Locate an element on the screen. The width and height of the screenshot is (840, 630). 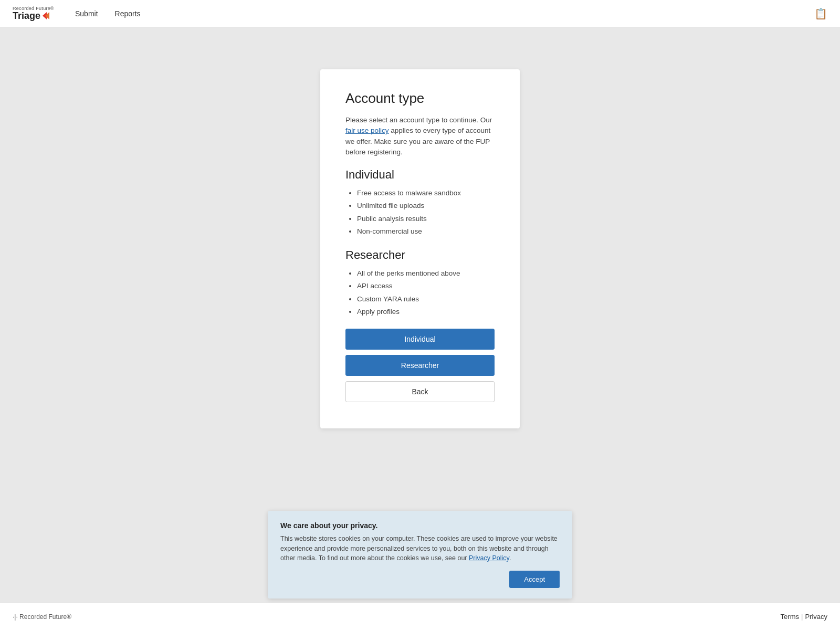
account-type-card: Account type Please select an account ty… is located at coordinates (420, 249).